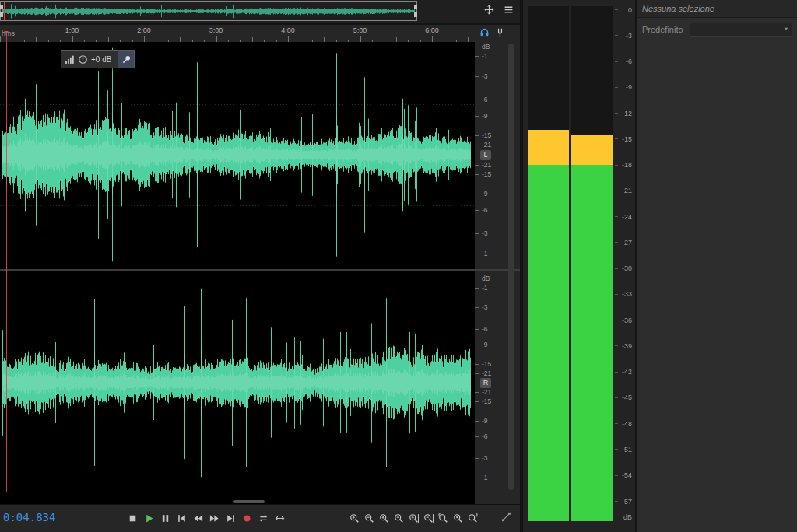  What do you see at coordinates (592, 150) in the screenshot?
I see `meter-level-yellow` at bounding box center [592, 150].